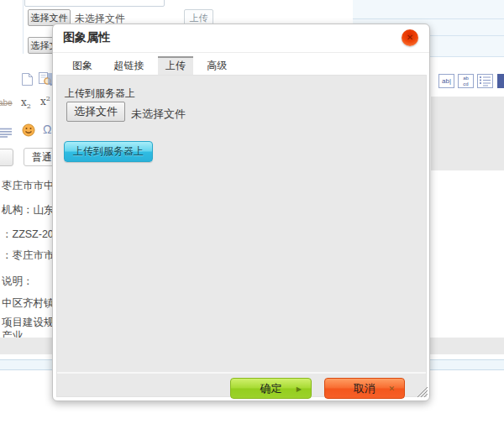 This screenshot has width=504, height=445. Describe the element at coordinates (270, 388) in the screenshot. I see `ok-button: 确定 ▶` at that location.